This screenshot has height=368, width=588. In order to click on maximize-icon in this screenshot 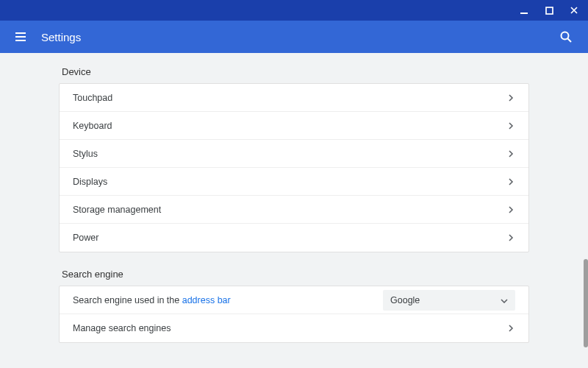, I will do `click(550, 10)`.